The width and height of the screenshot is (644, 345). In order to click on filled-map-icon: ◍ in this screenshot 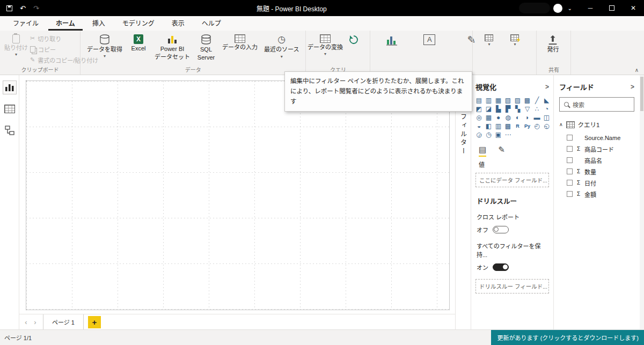, I will do `click(508, 118)`.